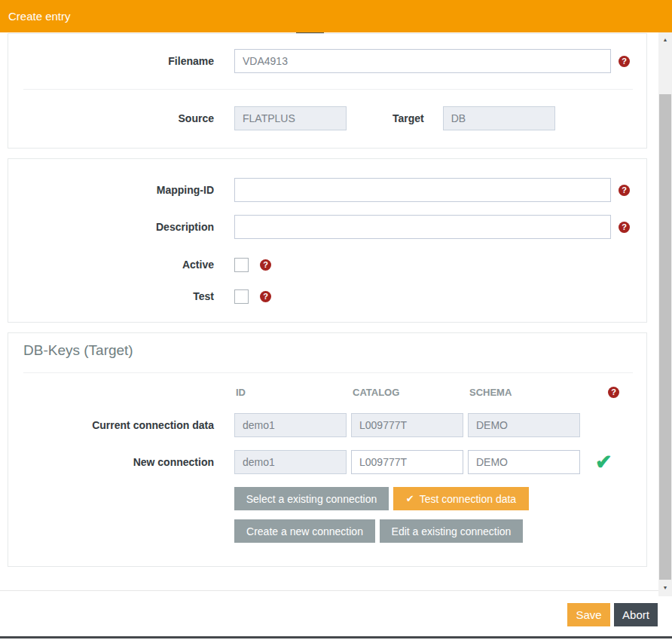 The height and width of the screenshot is (640, 672). Describe the element at coordinates (378, 531) in the screenshot. I see `connection-buttons-row-2: Create a new connection Edit a existing …` at that location.